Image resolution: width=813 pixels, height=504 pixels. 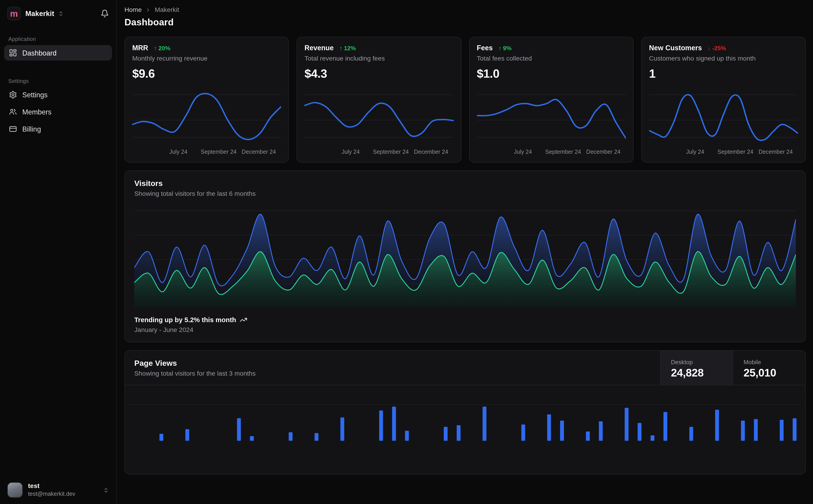 I want to click on stat-title: Revenue, so click(x=319, y=48).